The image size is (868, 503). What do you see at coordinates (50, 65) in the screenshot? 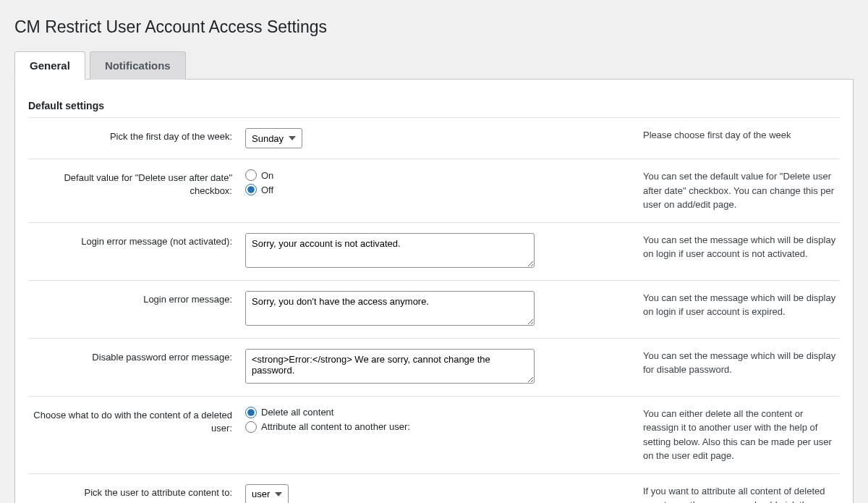
I see `tab-general: General` at bounding box center [50, 65].